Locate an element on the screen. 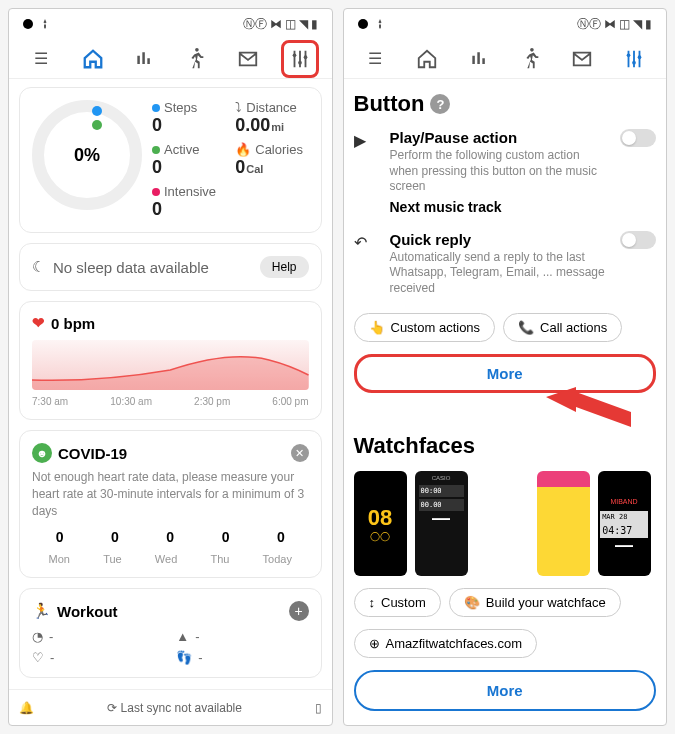 Image resolution: width=675 pixels, height=734 pixels. custom-chip: ↕Custom is located at coordinates (398, 602).